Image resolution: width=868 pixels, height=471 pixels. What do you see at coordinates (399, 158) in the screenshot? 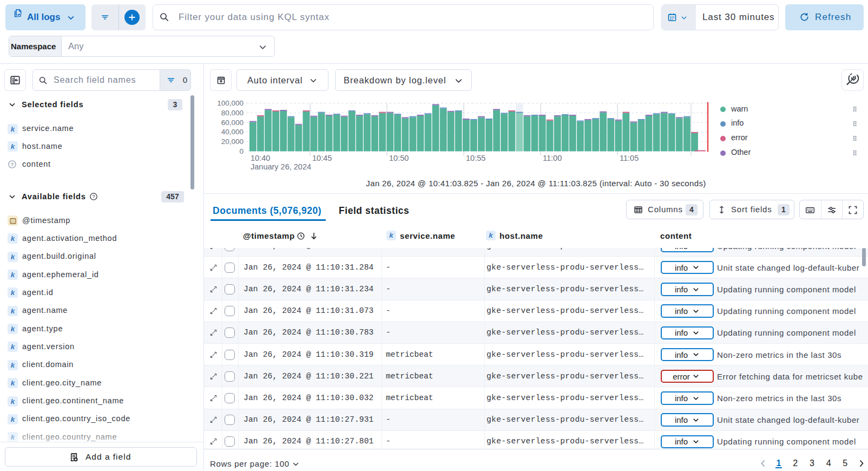
I see `svg-text: 10:50` at bounding box center [399, 158].